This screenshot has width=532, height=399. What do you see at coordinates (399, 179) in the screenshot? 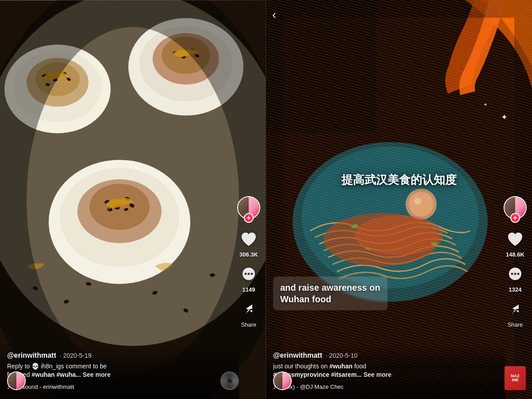
I see `chinese-text-overlay: 提高武汉美食的认知度` at bounding box center [399, 179].